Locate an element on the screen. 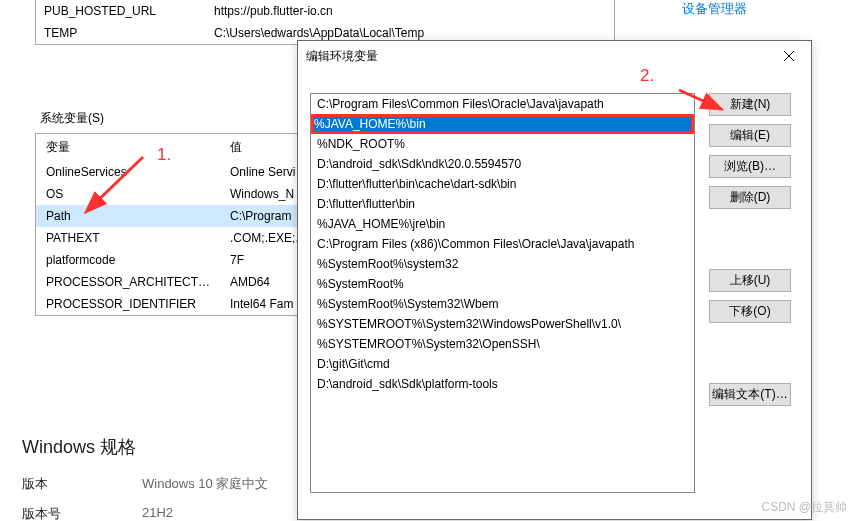  list-item: %JAVA_HOME%\bin is located at coordinates (502, 124).